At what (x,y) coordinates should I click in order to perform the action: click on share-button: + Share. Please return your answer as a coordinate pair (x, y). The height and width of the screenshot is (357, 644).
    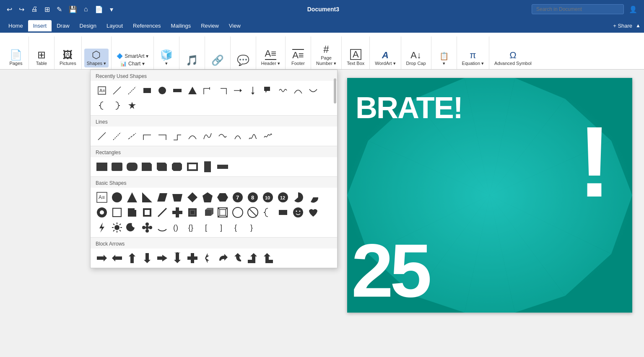
    Looking at the image, I should click on (623, 26).